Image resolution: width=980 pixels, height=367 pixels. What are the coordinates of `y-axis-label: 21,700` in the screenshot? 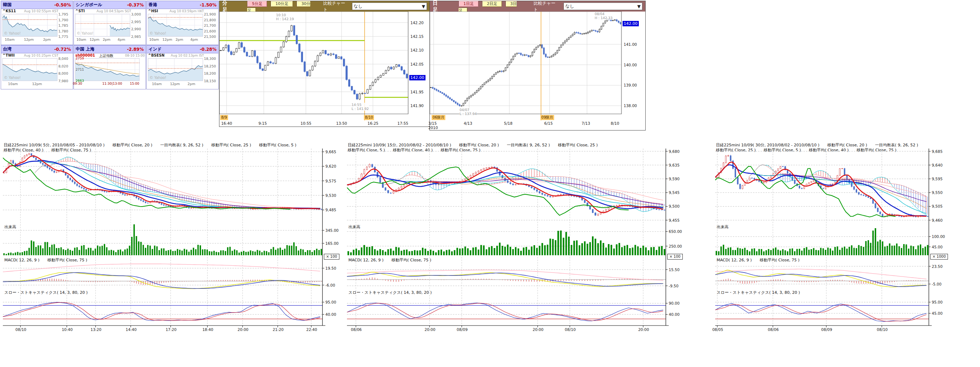 It's located at (210, 26).